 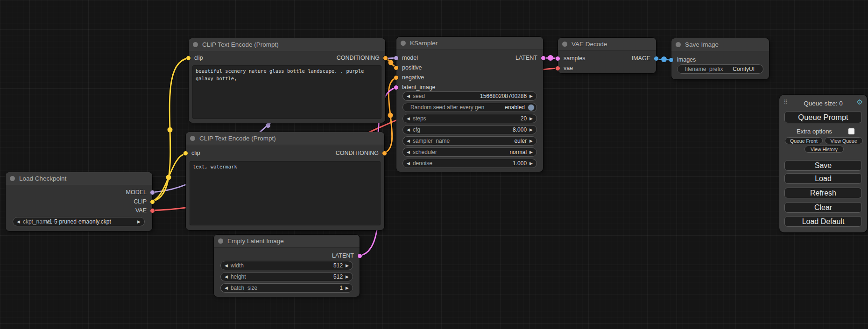 What do you see at coordinates (823, 221) in the screenshot?
I see `load-default-button: Load Default` at bounding box center [823, 221].